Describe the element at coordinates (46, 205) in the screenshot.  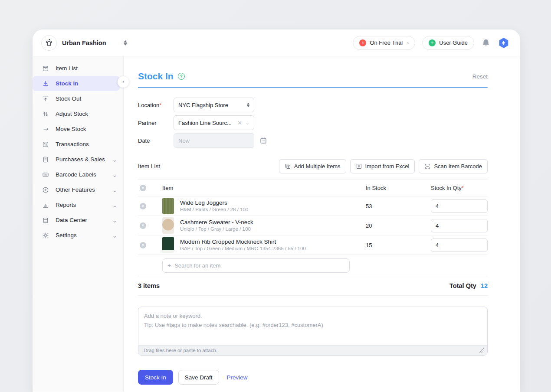
I see `bar-chart-icon` at that location.